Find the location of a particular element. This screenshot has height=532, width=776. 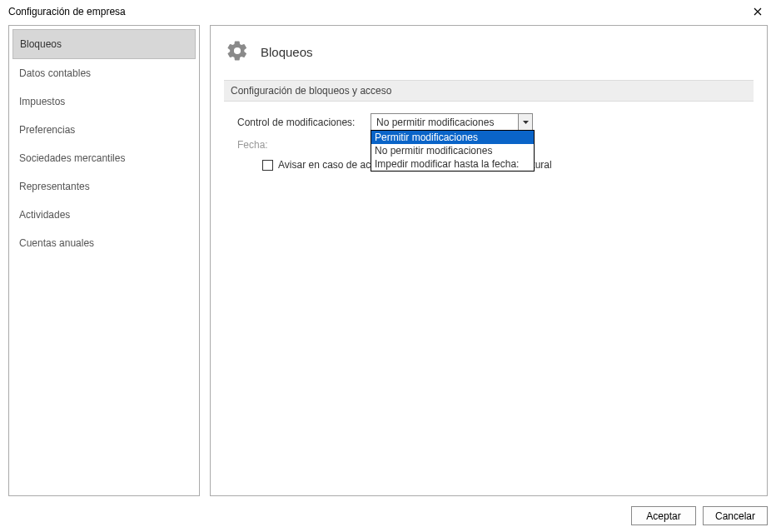

dropdown-option-impedir-fecha: Impedir modificar hasta la fecha: is located at coordinates (453, 164).